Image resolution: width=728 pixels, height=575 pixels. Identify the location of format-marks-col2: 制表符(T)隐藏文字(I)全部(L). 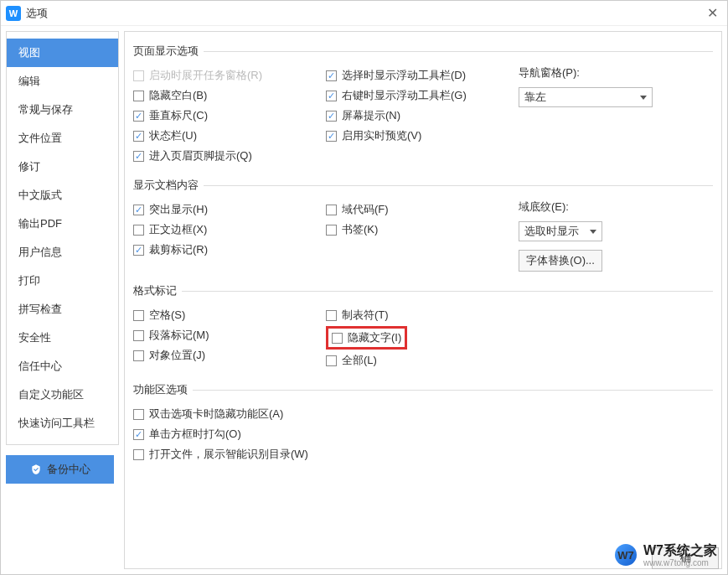
(422, 338).